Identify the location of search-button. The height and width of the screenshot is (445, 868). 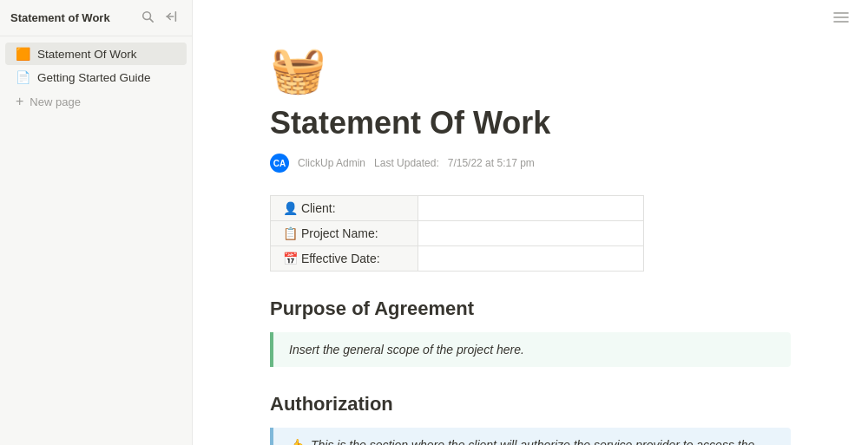
(148, 17).